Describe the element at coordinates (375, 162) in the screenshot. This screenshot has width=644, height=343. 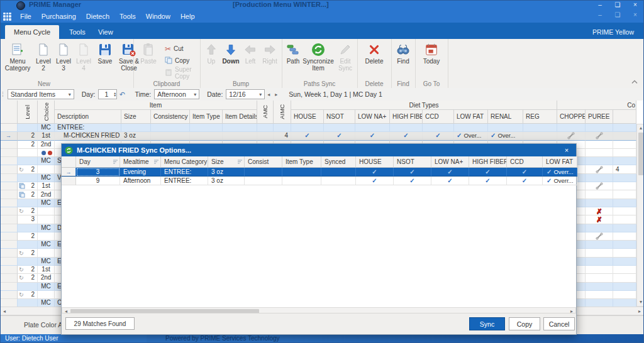
I see `dialog-column-header-house: HOUSE` at that location.